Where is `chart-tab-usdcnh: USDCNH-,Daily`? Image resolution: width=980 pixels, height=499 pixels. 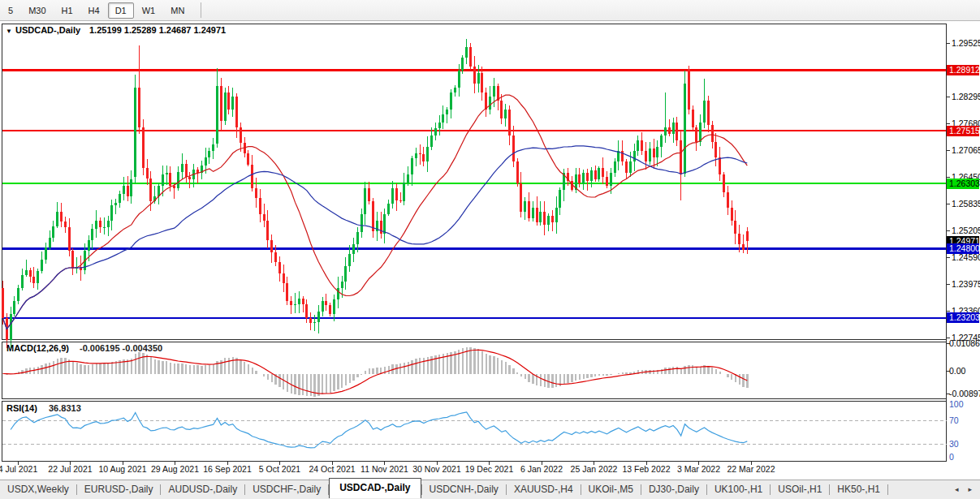 chart-tab-usdcnh: USDCNH-,Daily is located at coordinates (464, 490).